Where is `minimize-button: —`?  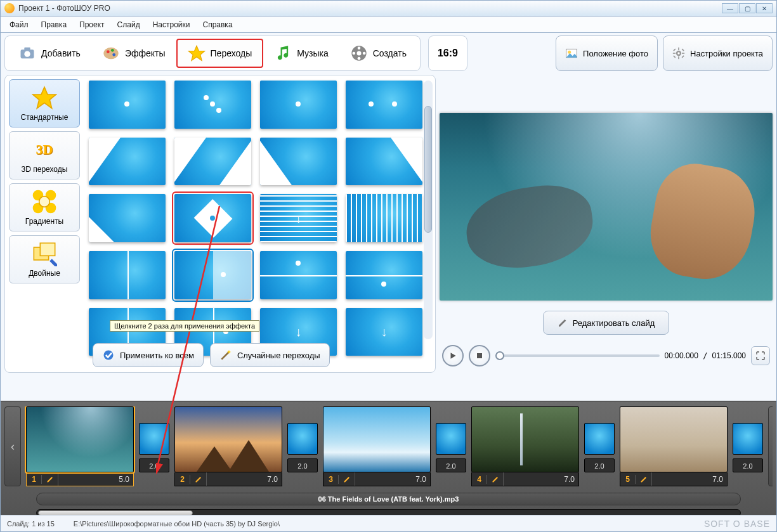 minimize-button: — is located at coordinates (730, 8).